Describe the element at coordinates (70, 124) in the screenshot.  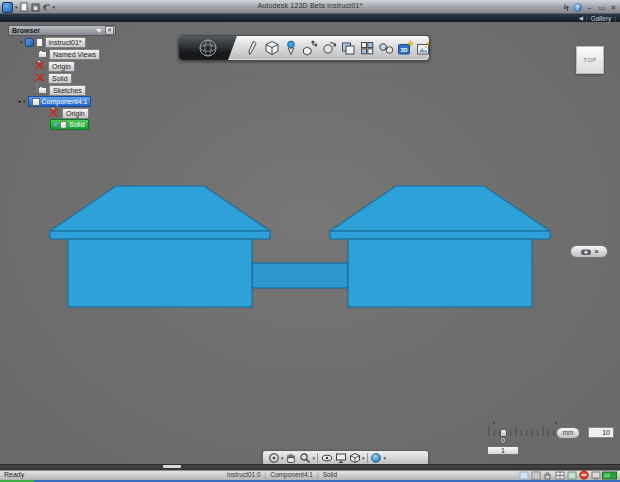
I see `tree-row-component-solid: Solid` at that location.